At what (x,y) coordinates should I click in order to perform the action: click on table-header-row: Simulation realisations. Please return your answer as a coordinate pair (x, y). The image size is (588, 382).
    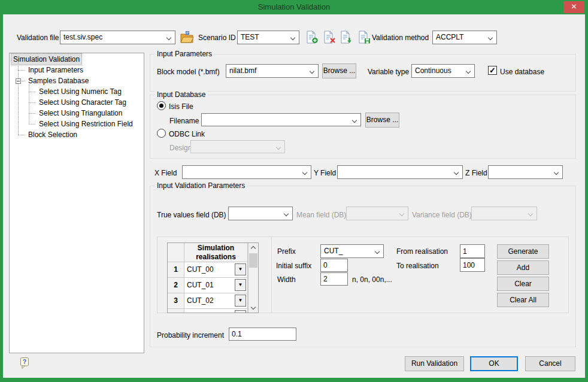
    Looking at the image, I should click on (208, 253).